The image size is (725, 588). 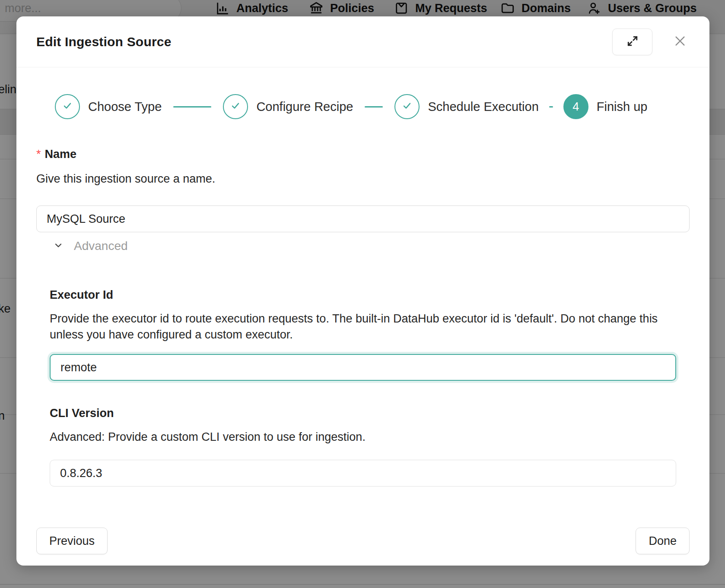 I want to click on modal-header: Edit Ingestion Source, so click(x=363, y=42).